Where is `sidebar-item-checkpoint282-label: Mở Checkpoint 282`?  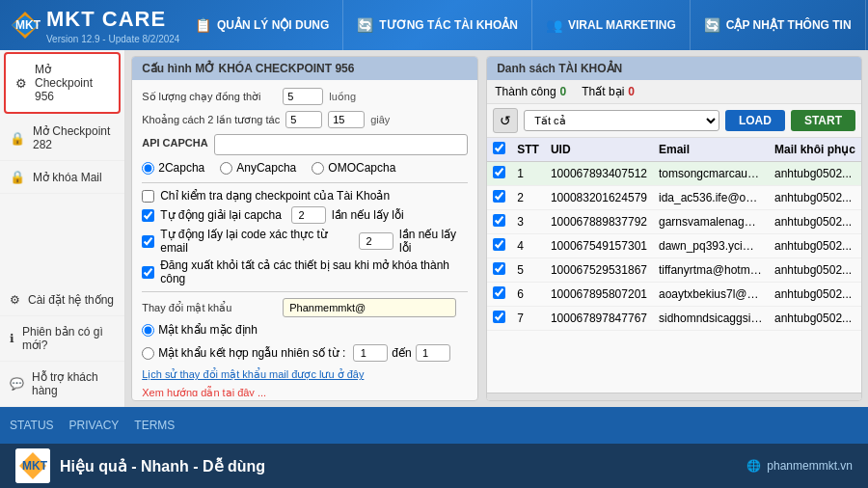 sidebar-item-checkpoint282-label: Mở Checkpoint 282 is located at coordinates (73, 138).